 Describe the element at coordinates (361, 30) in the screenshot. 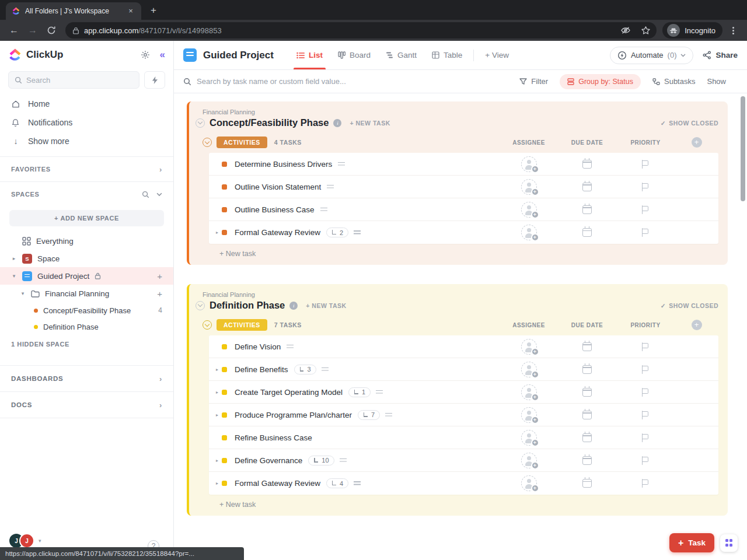

I see `url-bar: app.clickup.com/8471071/v/l/s/14998853` at that location.